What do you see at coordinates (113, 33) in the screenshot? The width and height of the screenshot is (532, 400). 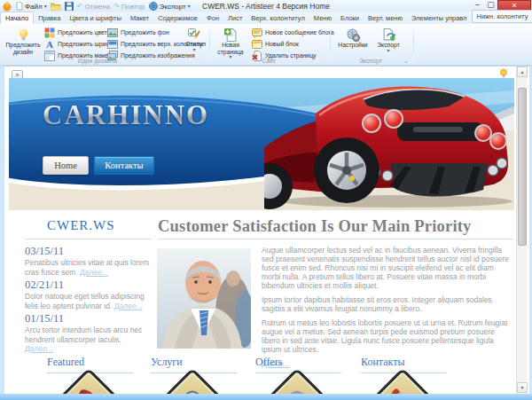 I see `background-image-icon` at bounding box center [113, 33].